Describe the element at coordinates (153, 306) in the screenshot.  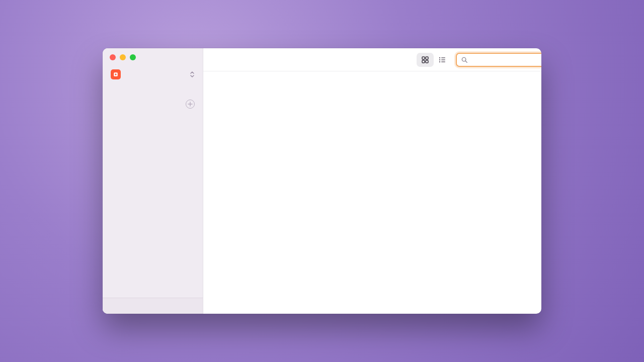
I see `open-local-document-button` at that location.